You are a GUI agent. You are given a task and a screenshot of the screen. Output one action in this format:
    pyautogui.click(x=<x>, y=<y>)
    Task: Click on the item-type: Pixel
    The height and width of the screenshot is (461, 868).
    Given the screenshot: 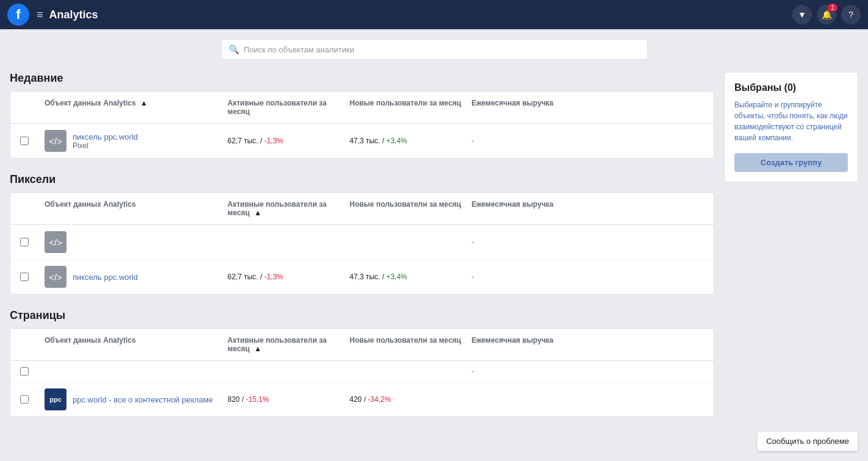 What is the action you would take?
    pyautogui.click(x=105, y=146)
    